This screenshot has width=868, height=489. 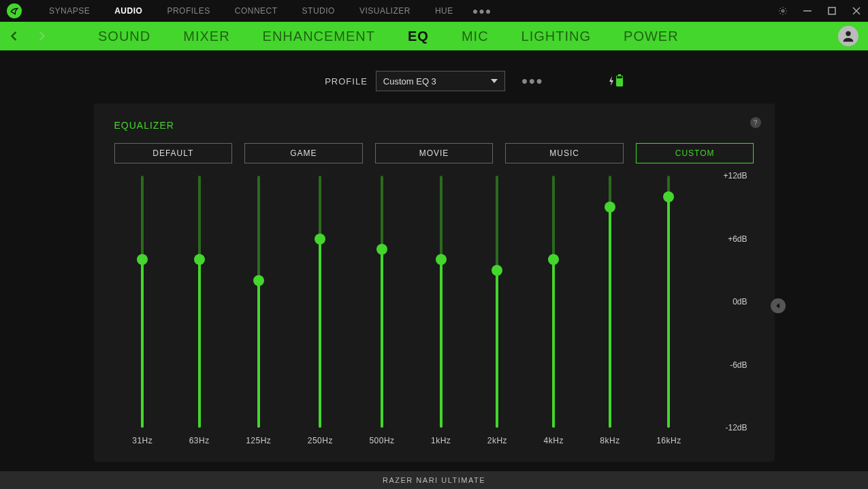 What do you see at coordinates (188, 11) in the screenshot?
I see `top-tab-profiles: PROFILES` at bounding box center [188, 11].